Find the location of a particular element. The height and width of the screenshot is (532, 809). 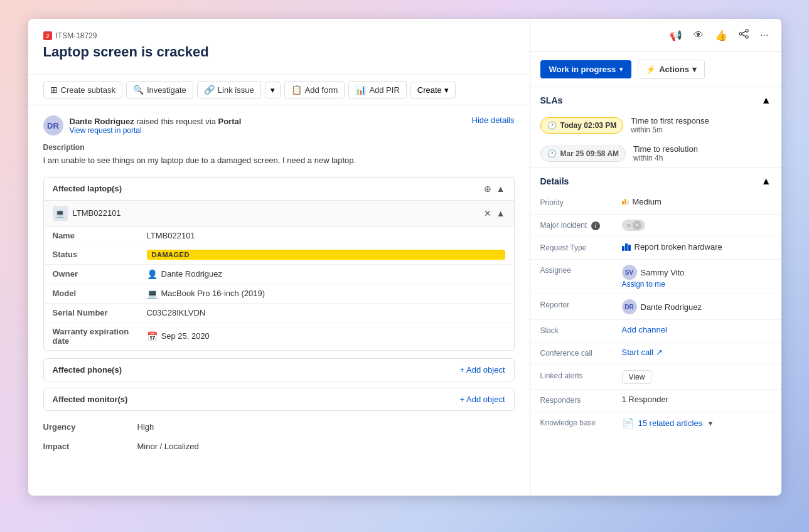

status-chevron-icon: ▾ is located at coordinates (621, 69).